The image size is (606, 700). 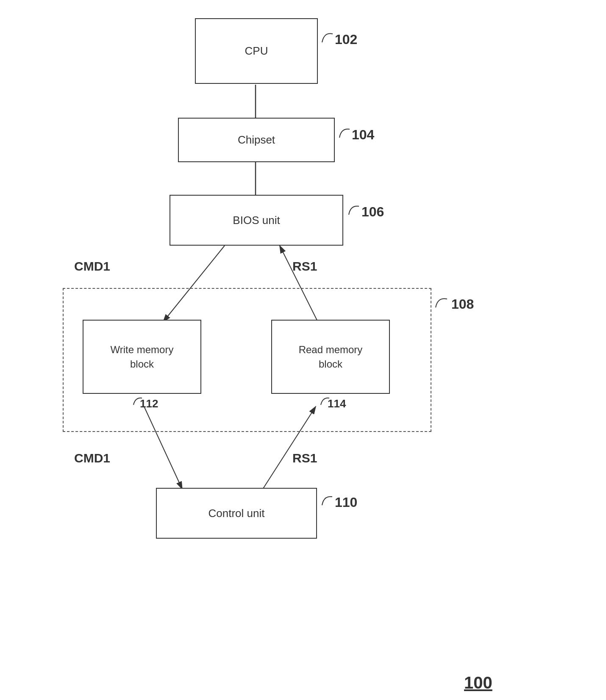 I want to click on bios-box: BIOS unit, so click(x=256, y=220).